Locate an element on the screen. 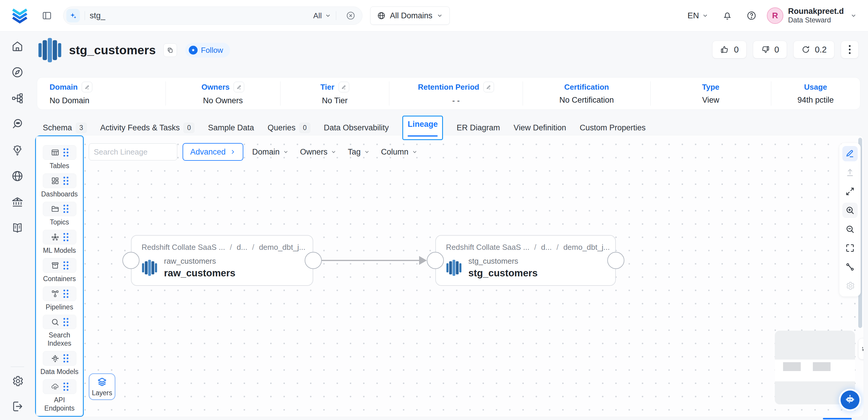  help-icon is located at coordinates (751, 16).